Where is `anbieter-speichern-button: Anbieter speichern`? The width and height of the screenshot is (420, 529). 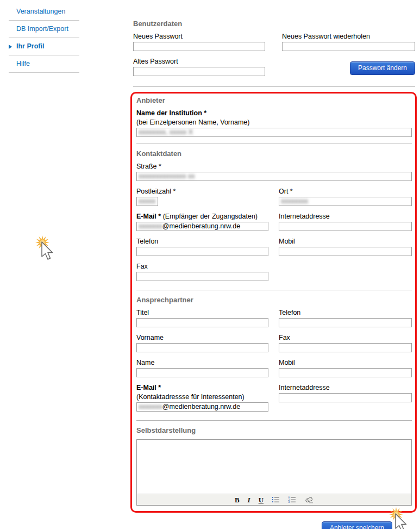
anbieter-speichern-button: Anbieter speichern is located at coordinates (357, 525).